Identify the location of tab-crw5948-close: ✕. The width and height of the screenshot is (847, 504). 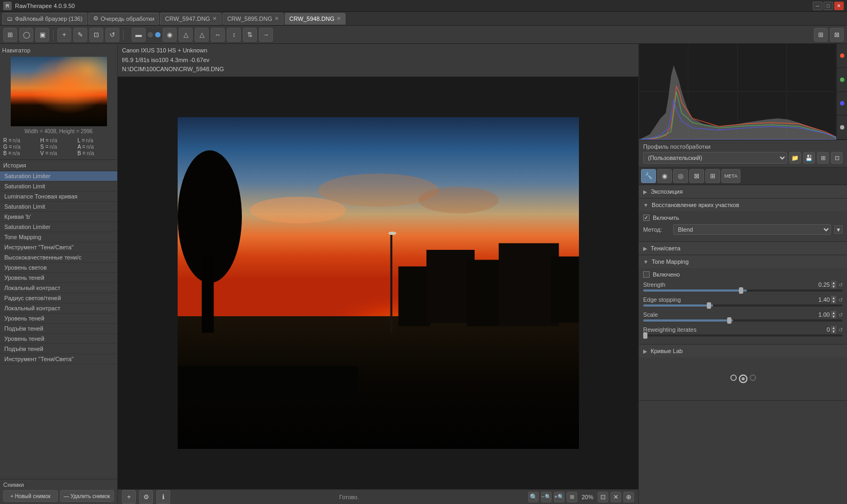
(339, 18).